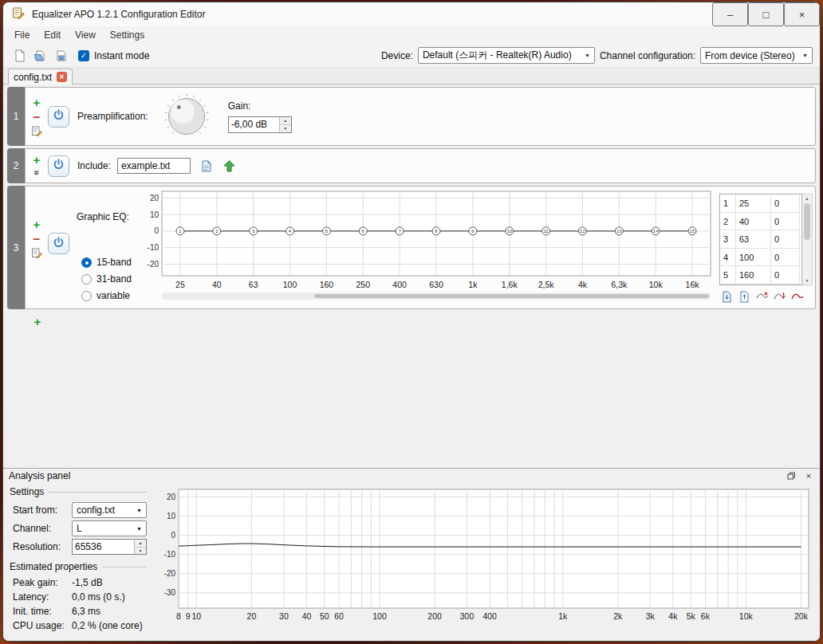 This screenshot has height=644, width=823. Describe the element at coordinates (762, 296) in the screenshot. I see `invert-response-button` at that location.